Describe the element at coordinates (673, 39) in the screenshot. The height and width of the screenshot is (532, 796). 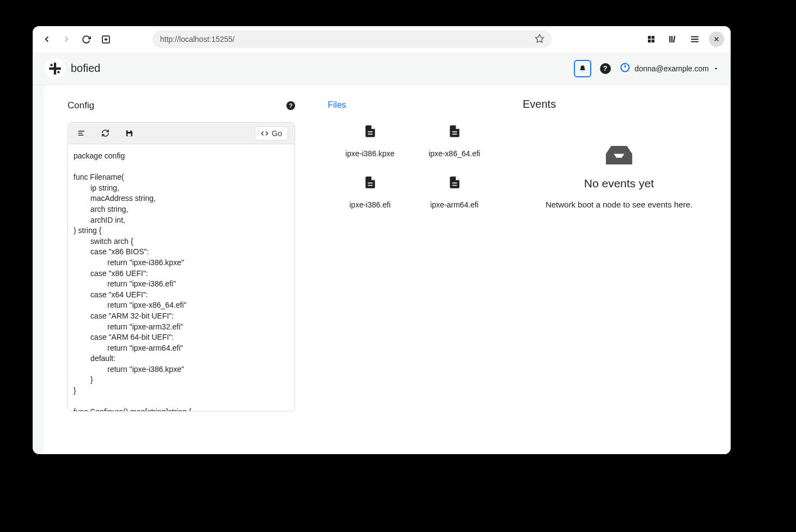
I see `library-icon` at that location.